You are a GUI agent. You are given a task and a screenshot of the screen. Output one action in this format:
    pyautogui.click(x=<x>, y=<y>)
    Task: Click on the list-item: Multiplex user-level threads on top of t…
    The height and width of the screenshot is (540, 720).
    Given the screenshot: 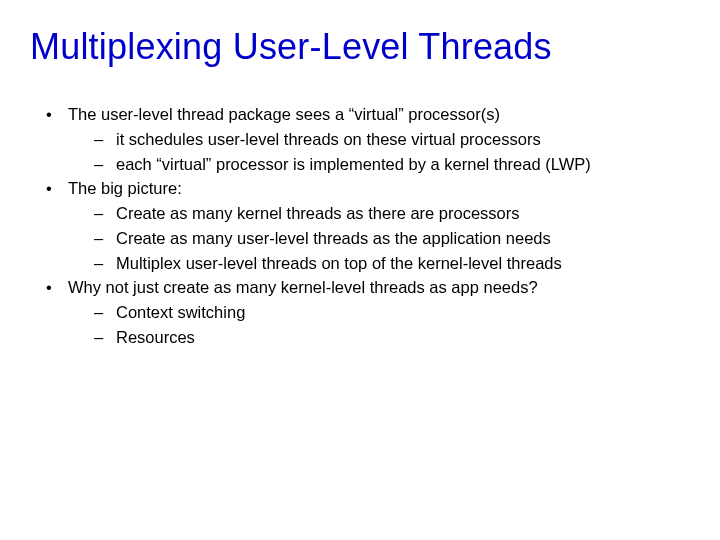 What is the action you would take?
    pyautogui.click(x=389, y=264)
    